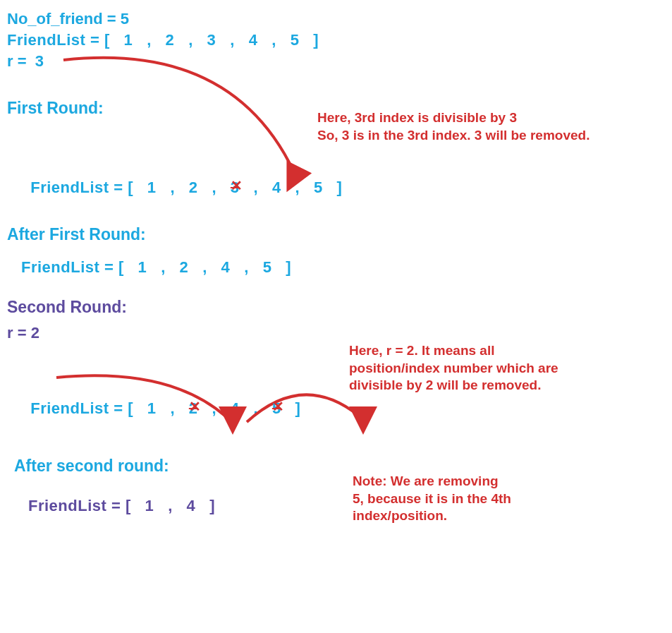 This screenshot has height=633, width=672. I want to click on round2-list: FriendList = [ 1 , 2 , 4 , 5 ], so click(343, 399).